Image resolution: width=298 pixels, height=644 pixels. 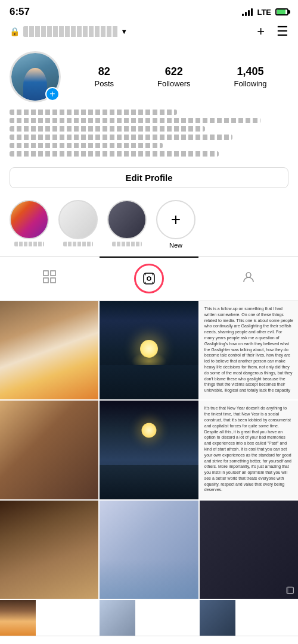 I want to click on username-display, so click(x=71, y=32).